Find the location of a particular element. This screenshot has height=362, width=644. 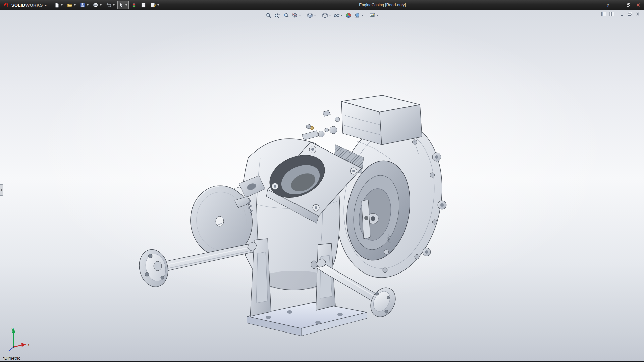

view-orientation-icon is located at coordinates (310, 15).